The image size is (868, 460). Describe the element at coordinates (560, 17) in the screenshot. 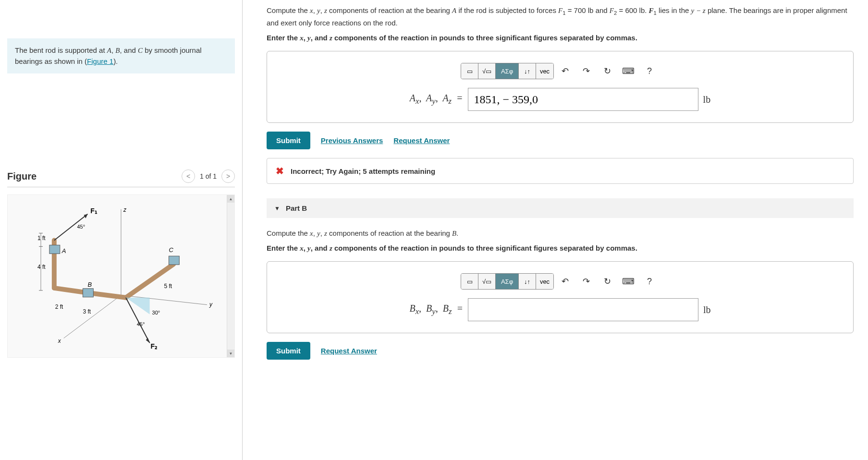

I see `partA-question: Compute the x, y, z components of reacti…` at that location.